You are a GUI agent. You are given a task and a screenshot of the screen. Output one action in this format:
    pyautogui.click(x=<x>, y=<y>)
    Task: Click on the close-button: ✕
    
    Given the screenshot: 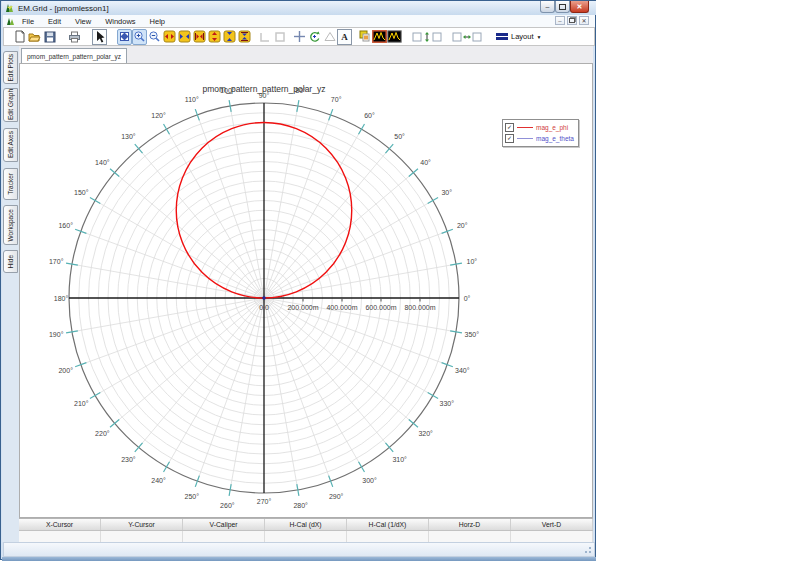 What is the action you would take?
    pyautogui.click(x=580, y=7)
    